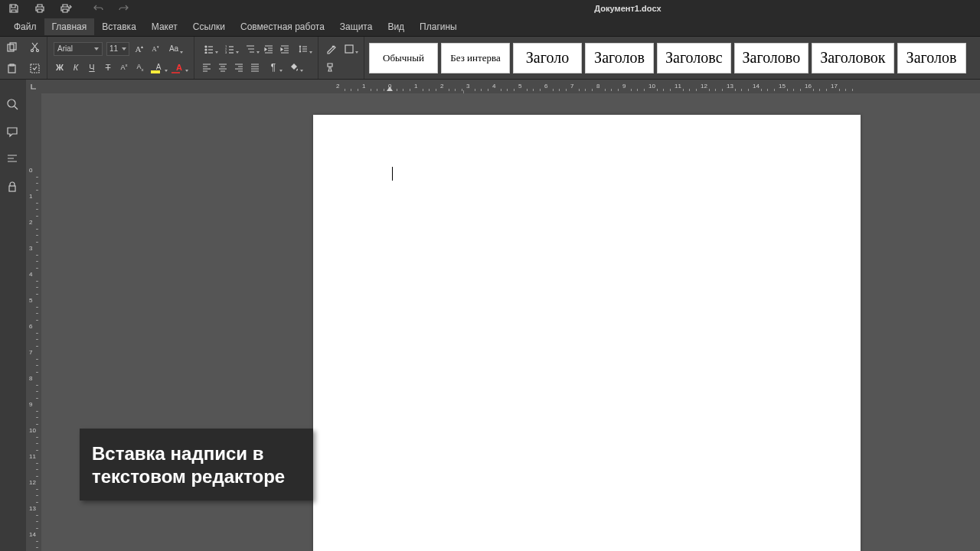  What do you see at coordinates (511, 86) in the screenshot?
I see `horizontal-ruler: 2101234567891011121314151617` at bounding box center [511, 86].